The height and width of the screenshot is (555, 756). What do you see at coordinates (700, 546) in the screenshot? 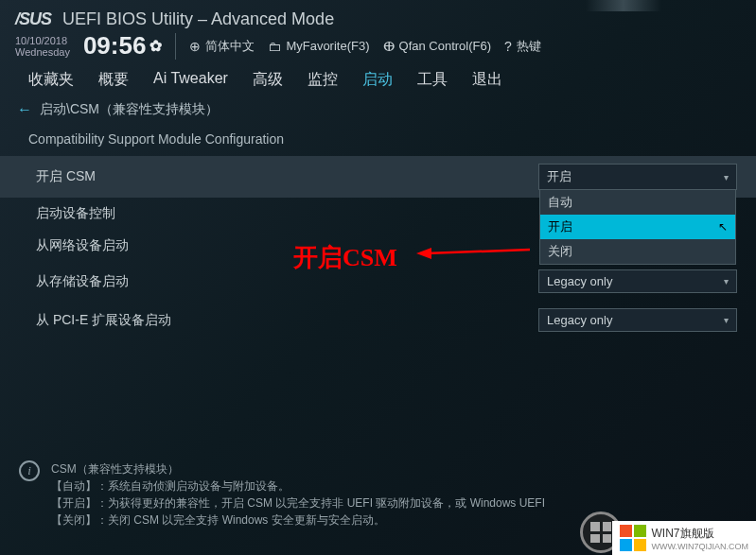
I see `watermark-url: WWW.WIN7QIJIAN.COM` at bounding box center [700, 546].